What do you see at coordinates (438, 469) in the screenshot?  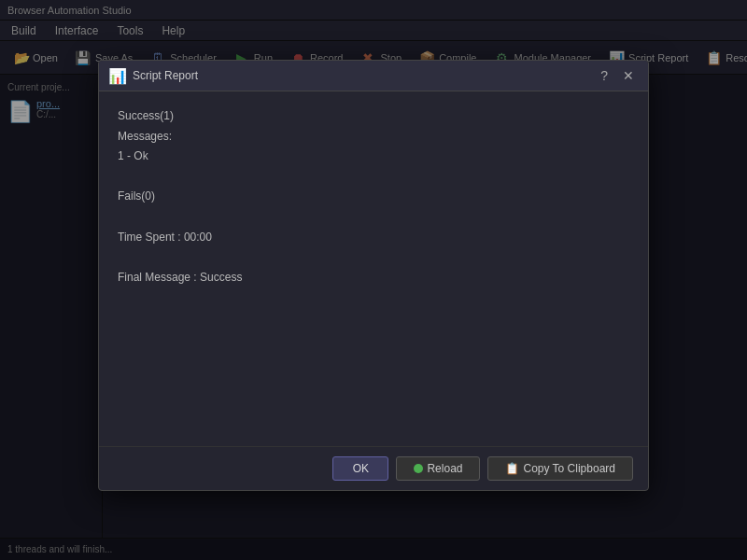 I see `reload-button: Reload` at bounding box center [438, 469].